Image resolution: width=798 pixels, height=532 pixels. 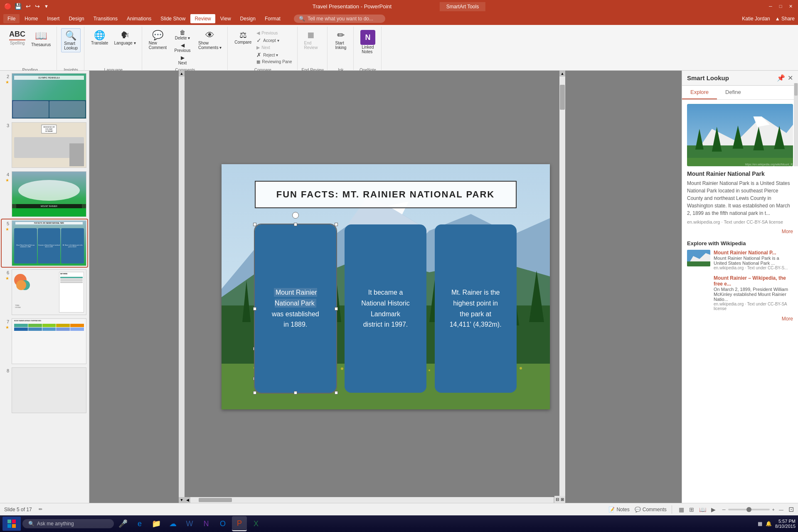 I want to click on zoom-in-btn: +, so click(x=773, y=510).